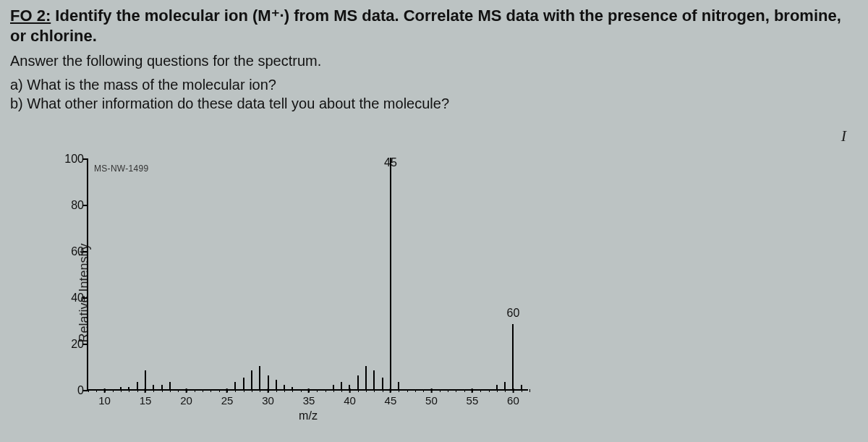 This screenshot has width=868, height=442. Describe the element at coordinates (72, 159) in the screenshot. I see `y-tick: 100` at that location.